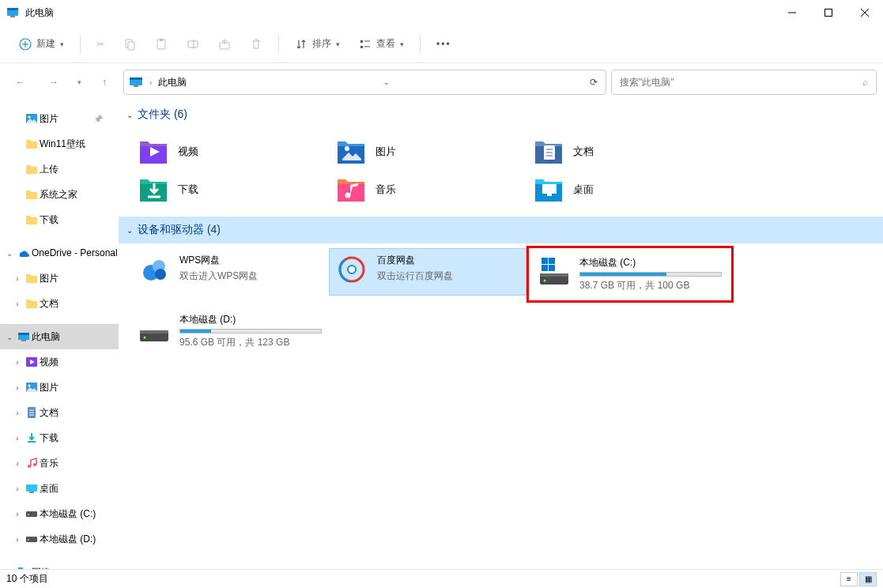 This screenshot has width=883, height=588. What do you see at coordinates (161, 44) in the screenshot?
I see `paste-button` at bounding box center [161, 44].